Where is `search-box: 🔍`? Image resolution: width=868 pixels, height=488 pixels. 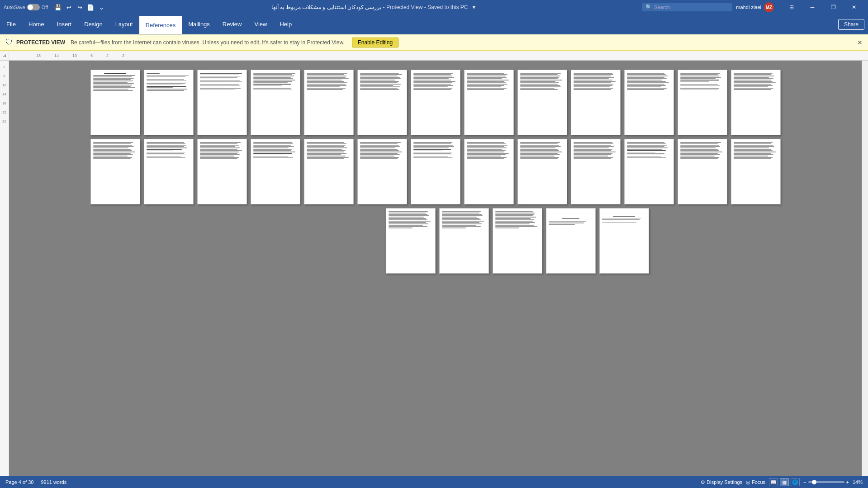
search-box: 🔍 is located at coordinates (687, 7).